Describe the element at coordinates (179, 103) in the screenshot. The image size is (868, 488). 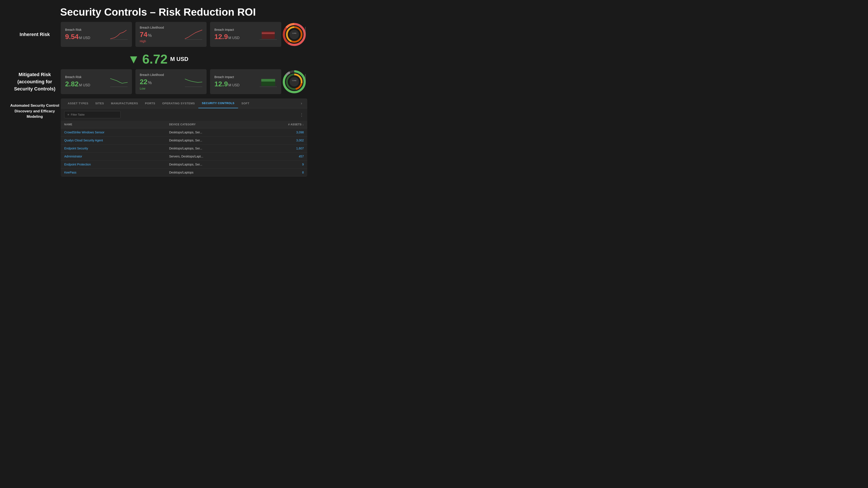
I see `tab-operating-systems: OPERATING SYSTEMS` at that location.